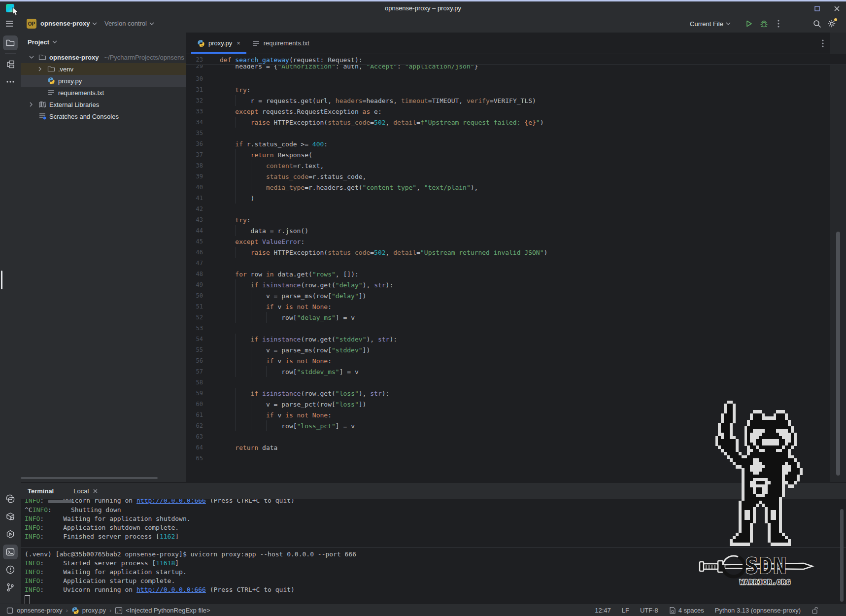 This screenshot has width=846, height=616. Describe the element at coordinates (817, 24) in the screenshot. I see `search-everywhere-button` at that location.